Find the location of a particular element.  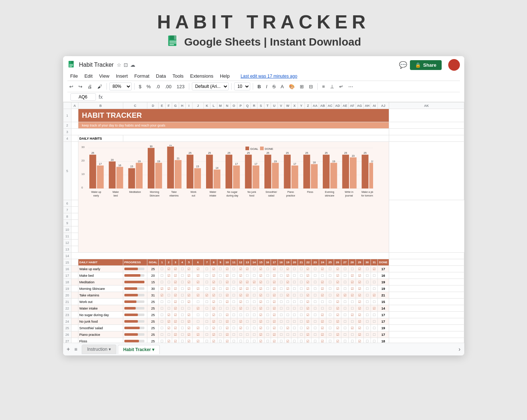

menu-insert: Insert is located at coordinates (122, 76).